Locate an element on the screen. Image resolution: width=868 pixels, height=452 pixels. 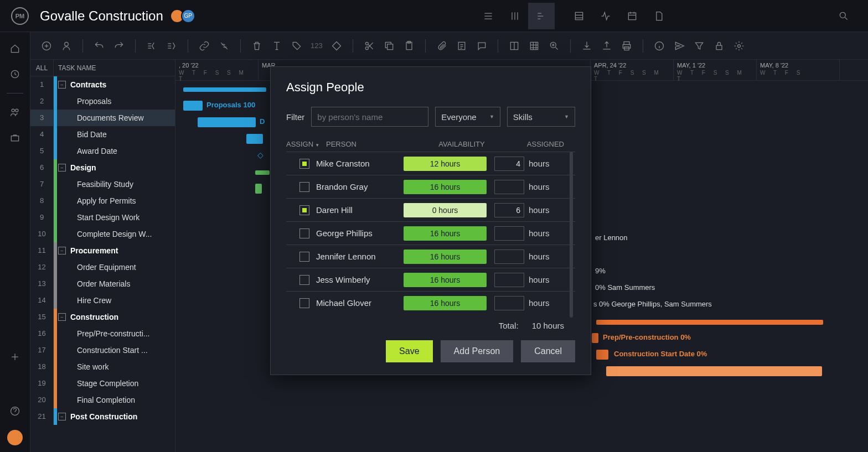
view-gantt-icon is located at coordinates (541, 16).